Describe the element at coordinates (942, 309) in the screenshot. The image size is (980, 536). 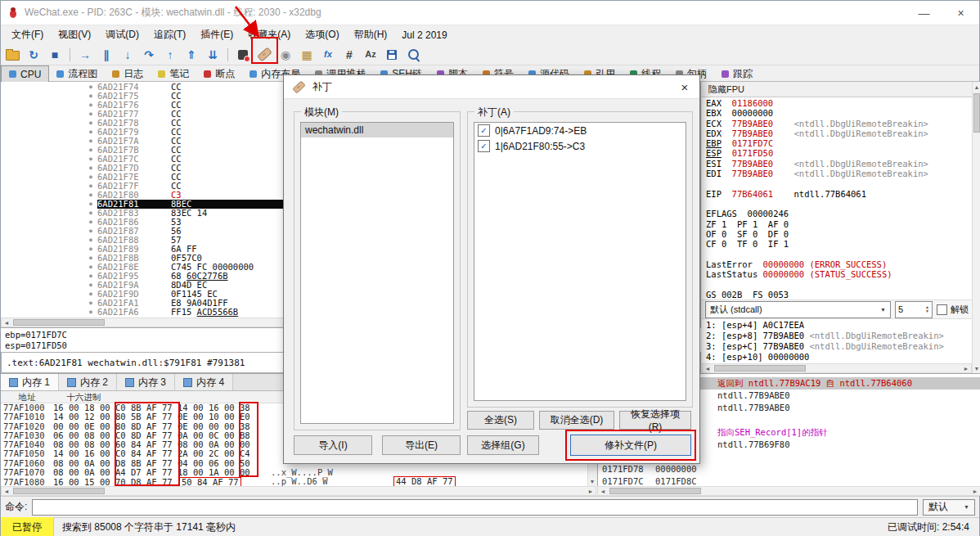
I see `checkbox-icon` at that location.